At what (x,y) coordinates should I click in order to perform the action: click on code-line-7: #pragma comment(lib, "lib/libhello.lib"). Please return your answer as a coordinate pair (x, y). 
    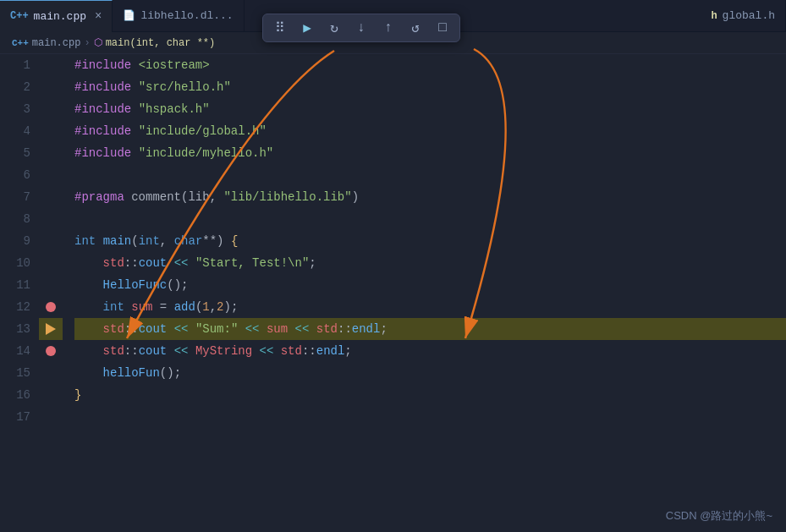
    Looking at the image, I should click on (430, 197).